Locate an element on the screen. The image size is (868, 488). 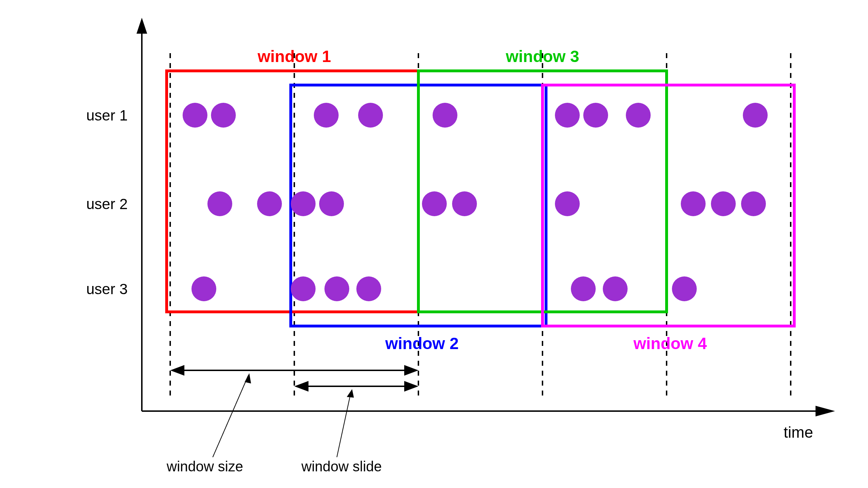
row-label-user1: user 1 is located at coordinates (107, 116).